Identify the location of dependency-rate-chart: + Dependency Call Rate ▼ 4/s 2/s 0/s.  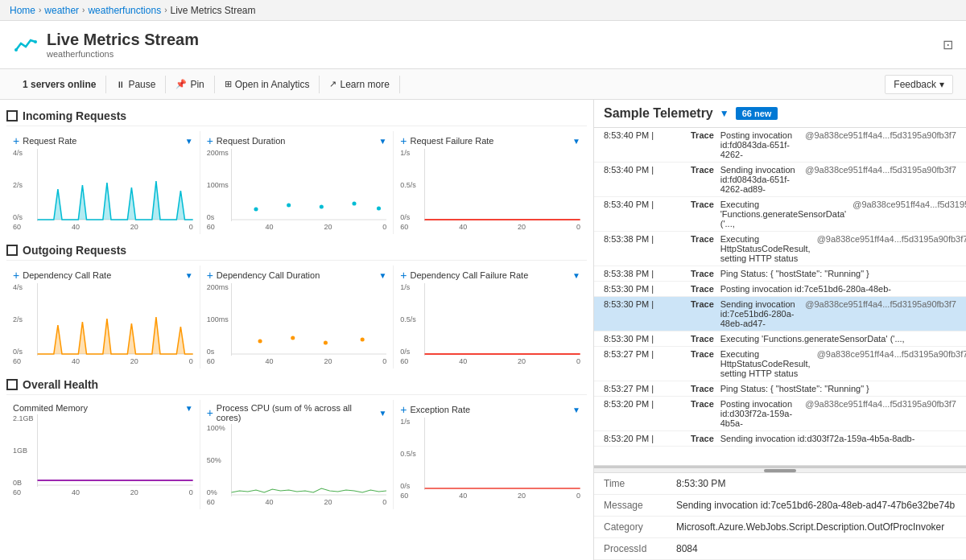
(103, 317).